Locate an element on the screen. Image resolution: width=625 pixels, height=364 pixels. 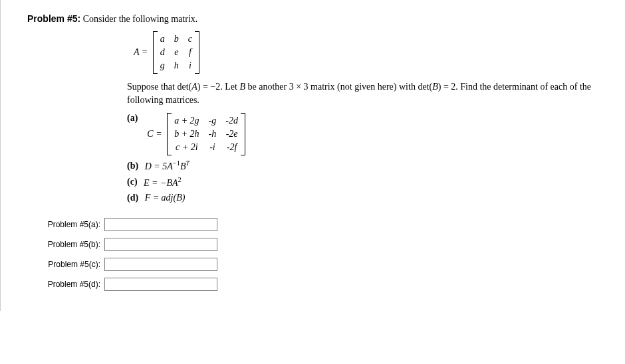
var-A: A is located at coordinates (194, 86).